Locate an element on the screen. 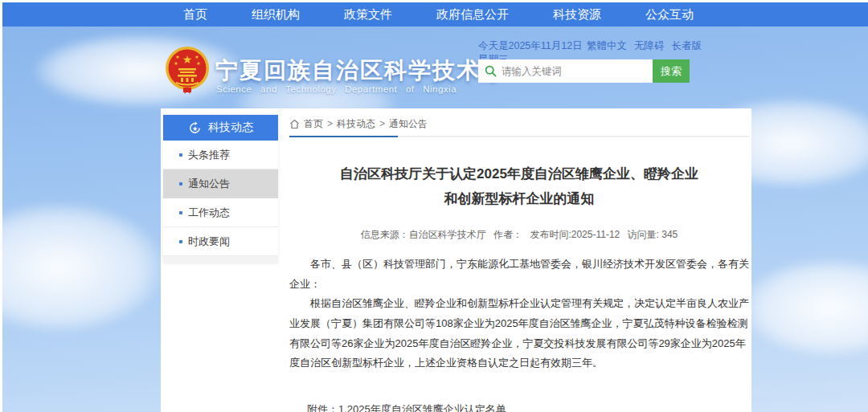 The width and height of the screenshot is (868, 412). meta-views: 访问量: 345 is located at coordinates (653, 235).